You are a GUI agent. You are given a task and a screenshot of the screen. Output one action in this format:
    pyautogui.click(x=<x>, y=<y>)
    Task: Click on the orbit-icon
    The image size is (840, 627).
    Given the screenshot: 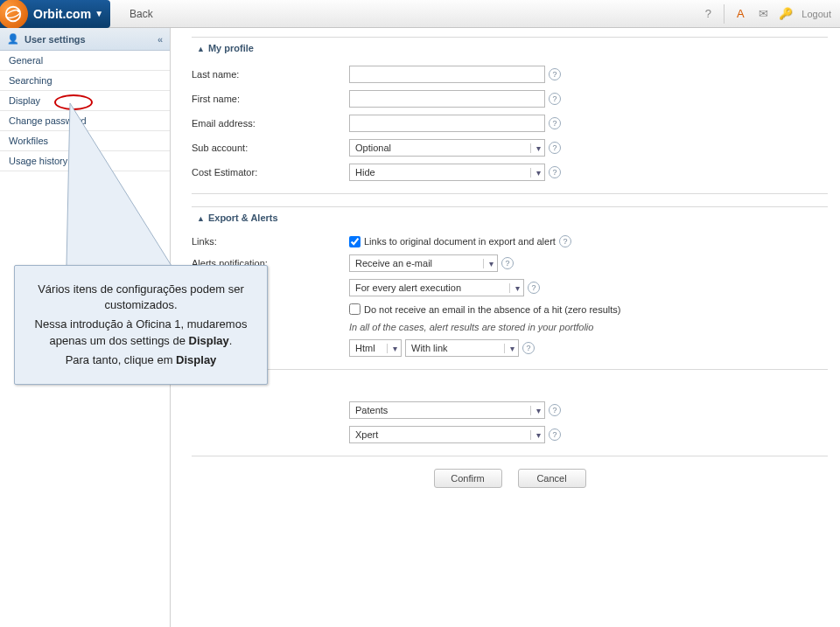 What is the action you would take?
    pyautogui.click(x=14, y=14)
    